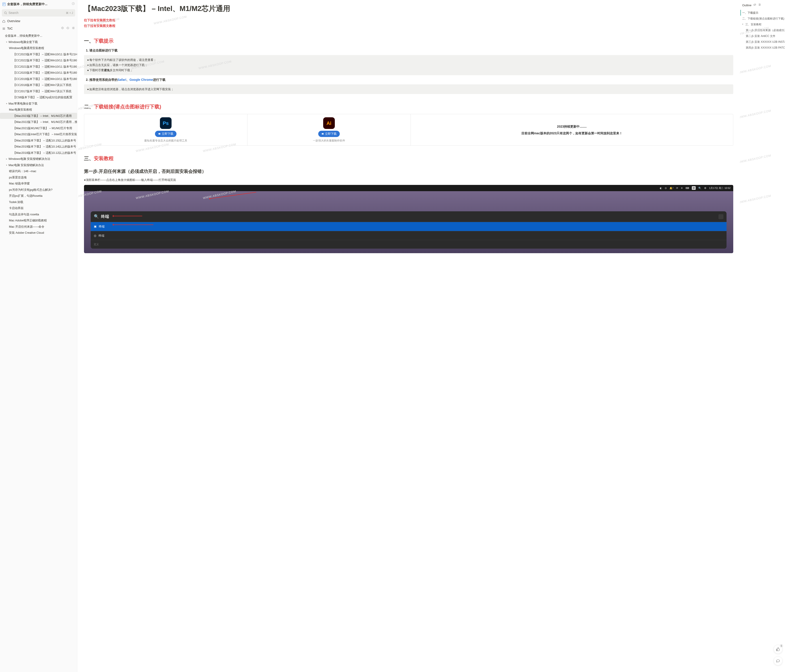 Image resolution: width=787 pixels, height=672 pixels. I want to click on comment-button, so click(778, 661).